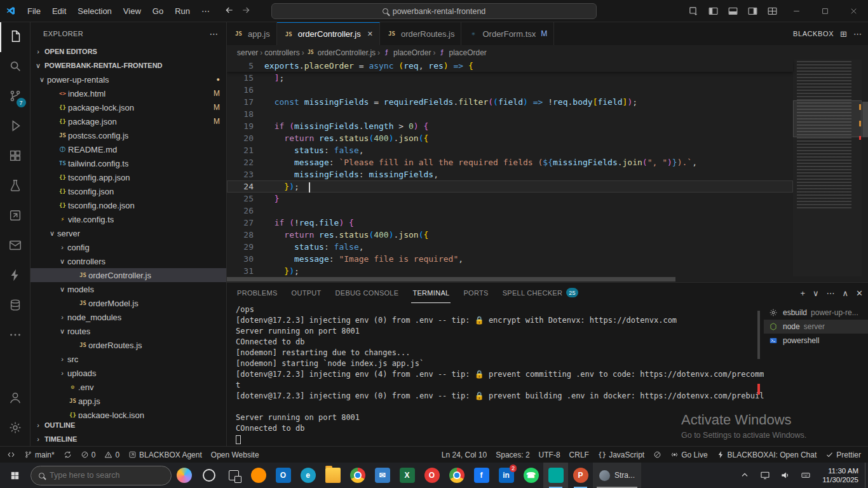 The width and height of the screenshot is (868, 488). I want to click on tray-volume, so click(785, 475).